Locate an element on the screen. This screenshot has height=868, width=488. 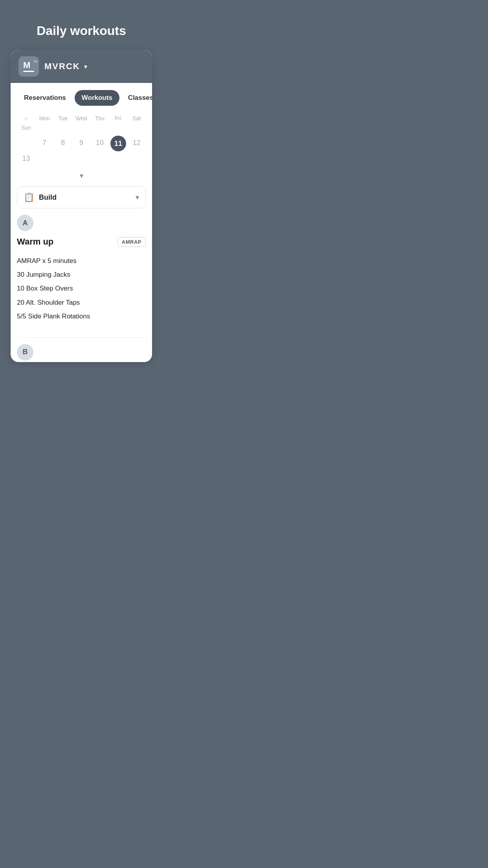
workout-item-0: AMRAP x 5 minutes is located at coordinates (81, 261).